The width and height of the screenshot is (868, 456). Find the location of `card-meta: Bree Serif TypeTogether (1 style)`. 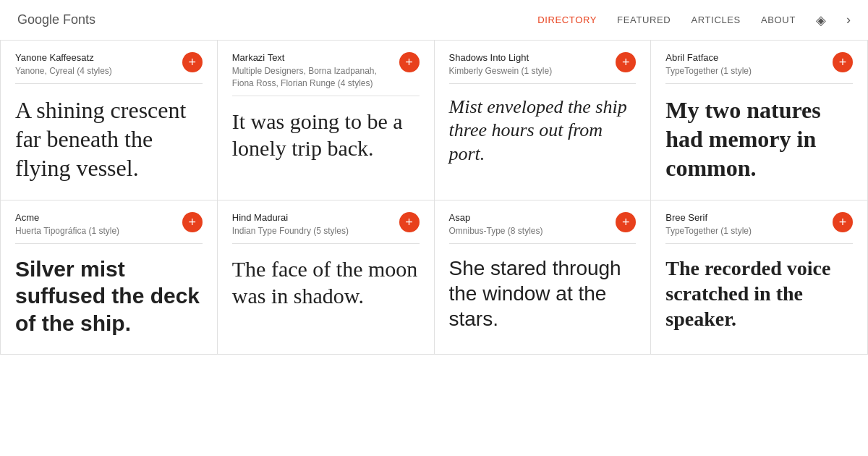

card-meta: Bree Serif TypeTogether (1 style) is located at coordinates (749, 224).